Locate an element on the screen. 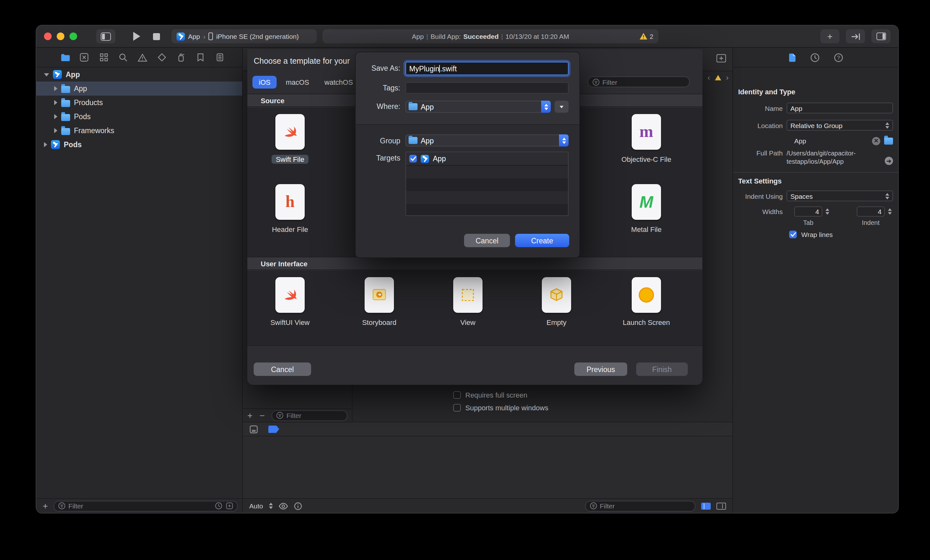 This screenshot has width=930, height=560. remove-target-button: − is located at coordinates (262, 415).